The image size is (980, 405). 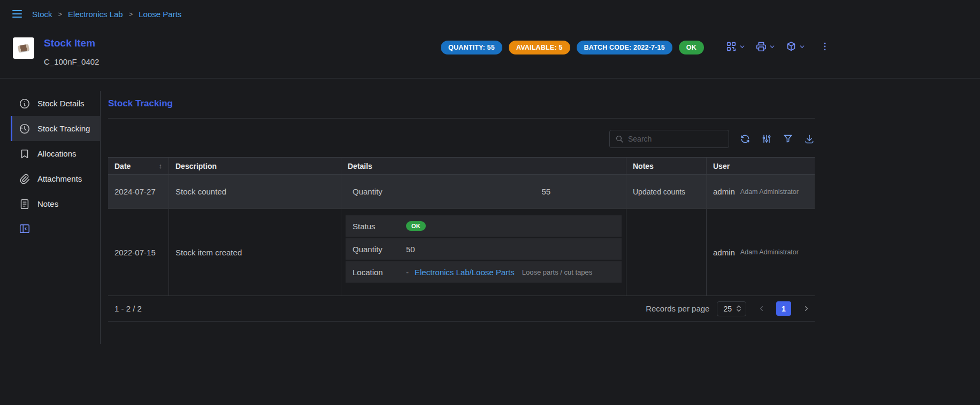 What do you see at coordinates (255, 191) in the screenshot?
I see `cell-description: Stock counted` at bounding box center [255, 191].